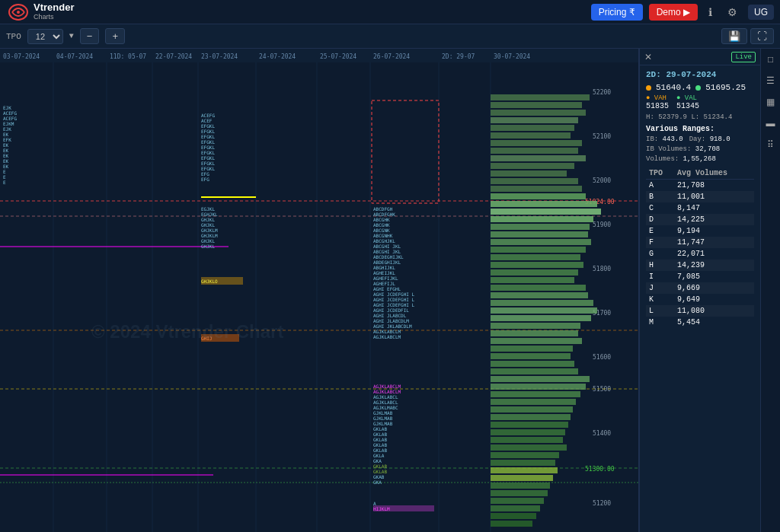 Image resolution: width=780 pixels, height=532 pixels. I want to click on price2-dot, so click(698, 88).